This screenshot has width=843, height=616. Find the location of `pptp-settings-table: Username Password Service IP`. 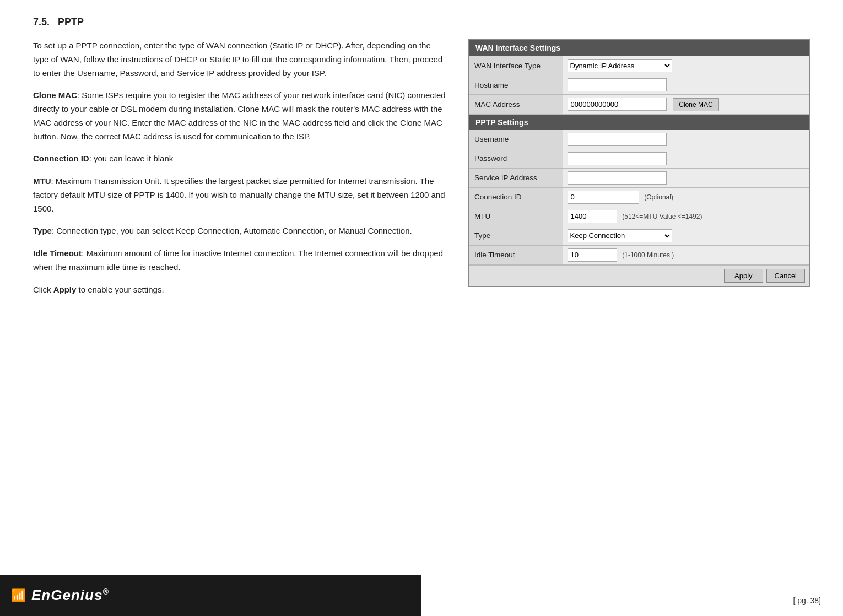

pptp-settings-table: Username Password Service IP is located at coordinates (639, 197).